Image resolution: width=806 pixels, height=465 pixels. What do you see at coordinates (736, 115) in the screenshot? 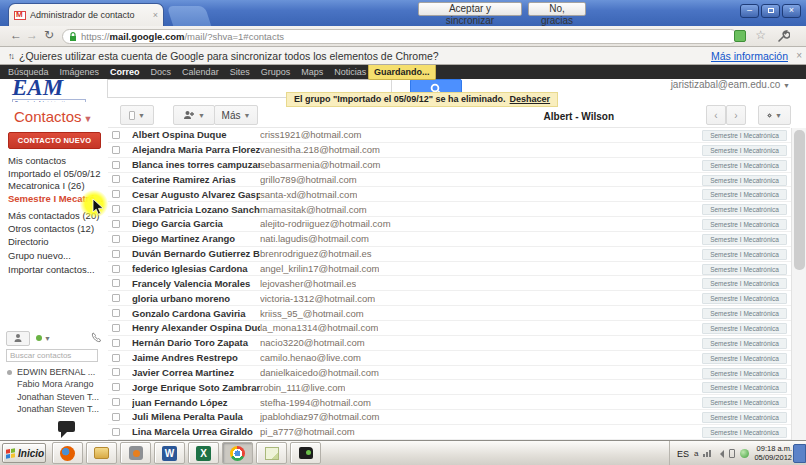
I see `next-page-button: ›` at bounding box center [736, 115].